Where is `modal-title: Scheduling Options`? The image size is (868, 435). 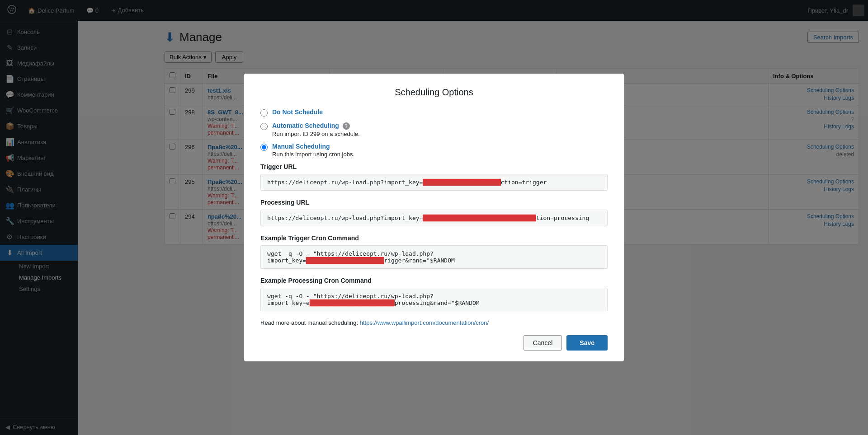 modal-title: Scheduling Options is located at coordinates (434, 92).